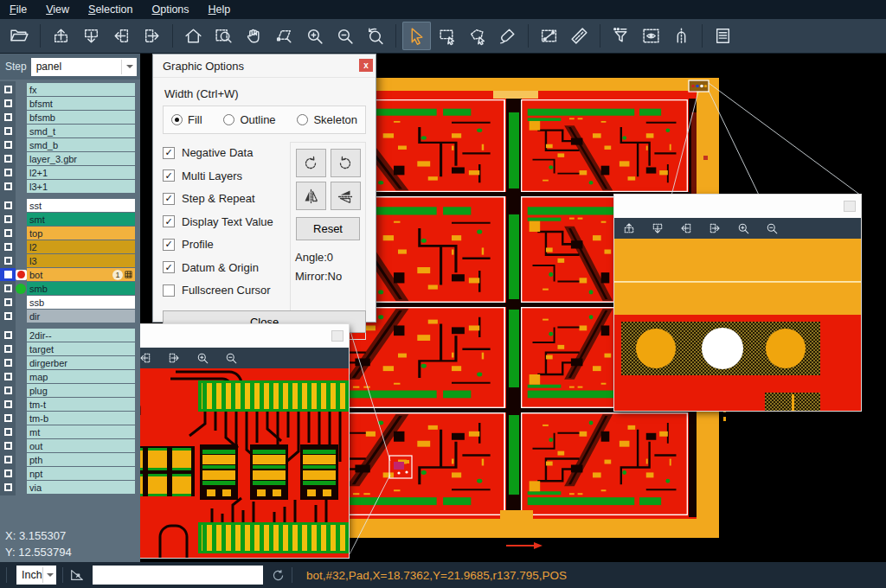  I want to click on zoom-home-button, so click(194, 36).